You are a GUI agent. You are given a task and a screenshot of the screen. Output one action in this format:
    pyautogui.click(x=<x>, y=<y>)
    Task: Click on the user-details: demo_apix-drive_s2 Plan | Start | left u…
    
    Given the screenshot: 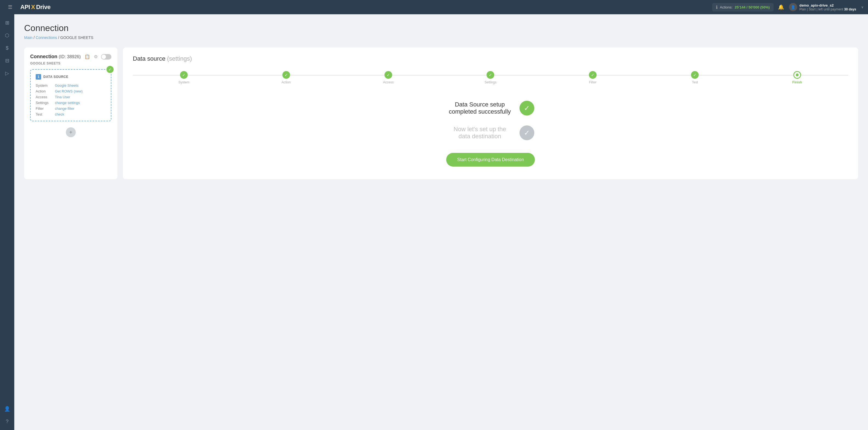 What is the action you would take?
    pyautogui.click(x=828, y=7)
    